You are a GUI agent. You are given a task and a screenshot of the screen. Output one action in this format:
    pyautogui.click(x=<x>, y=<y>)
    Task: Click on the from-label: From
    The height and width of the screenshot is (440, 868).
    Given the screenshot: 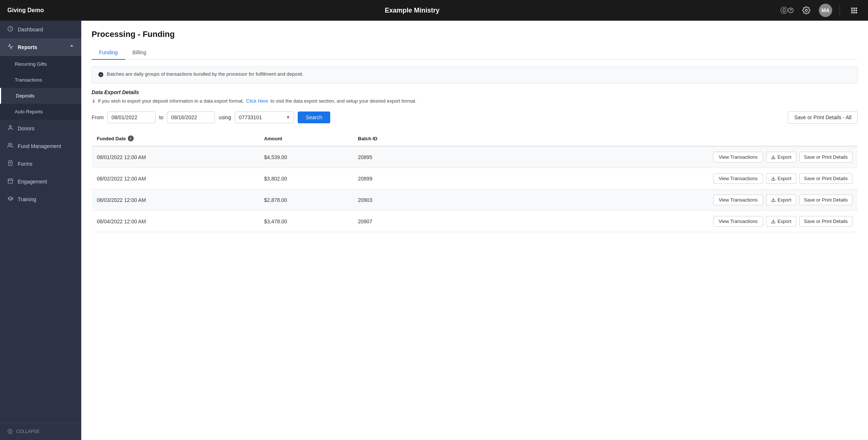 What is the action you would take?
    pyautogui.click(x=98, y=117)
    